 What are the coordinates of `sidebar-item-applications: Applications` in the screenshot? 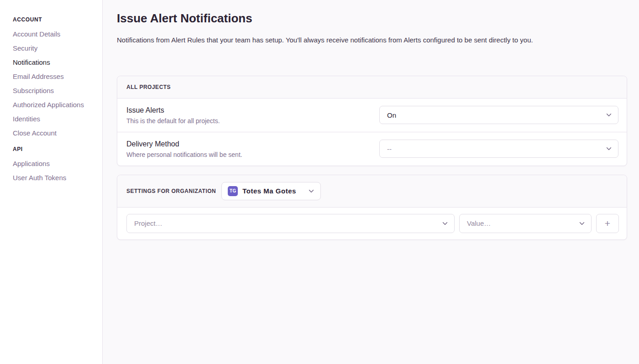 It's located at (55, 164).